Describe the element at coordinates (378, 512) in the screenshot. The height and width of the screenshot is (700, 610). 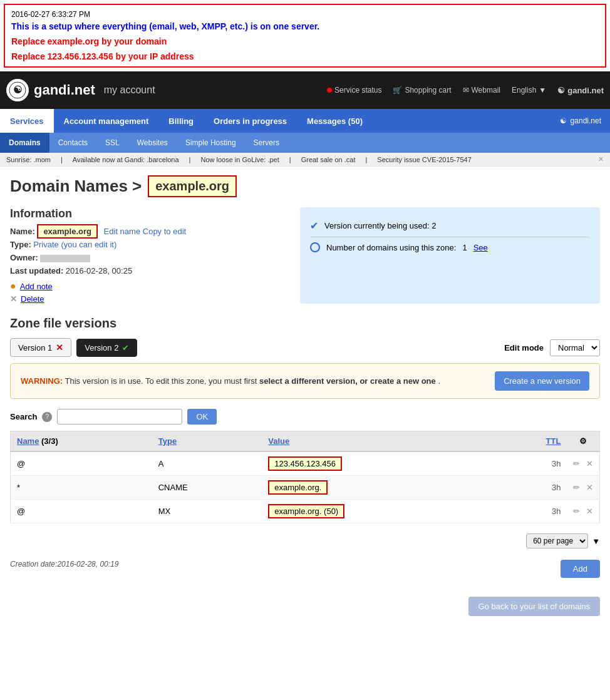
I see `cell-value: example.org. (50)` at that location.